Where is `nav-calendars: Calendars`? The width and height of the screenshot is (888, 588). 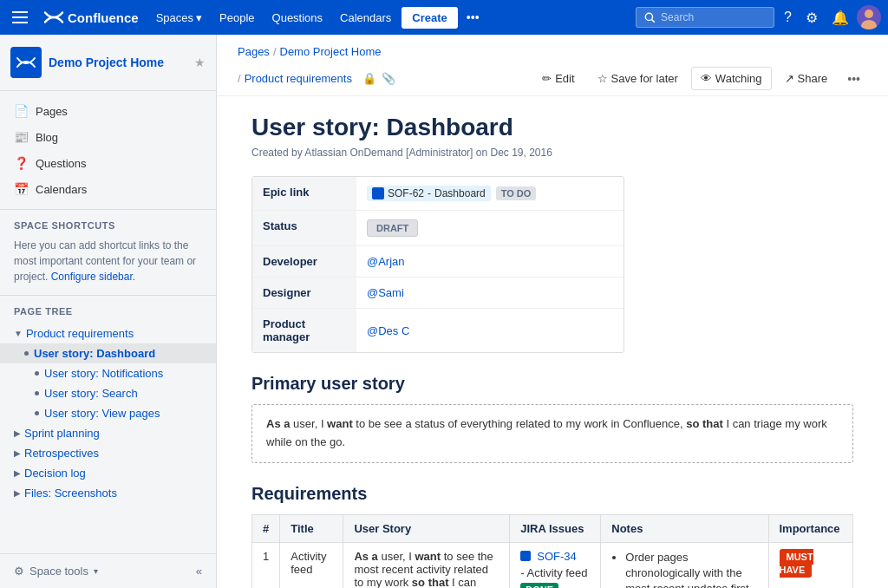
nav-calendars: Calendars is located at coordinates (366, 17).